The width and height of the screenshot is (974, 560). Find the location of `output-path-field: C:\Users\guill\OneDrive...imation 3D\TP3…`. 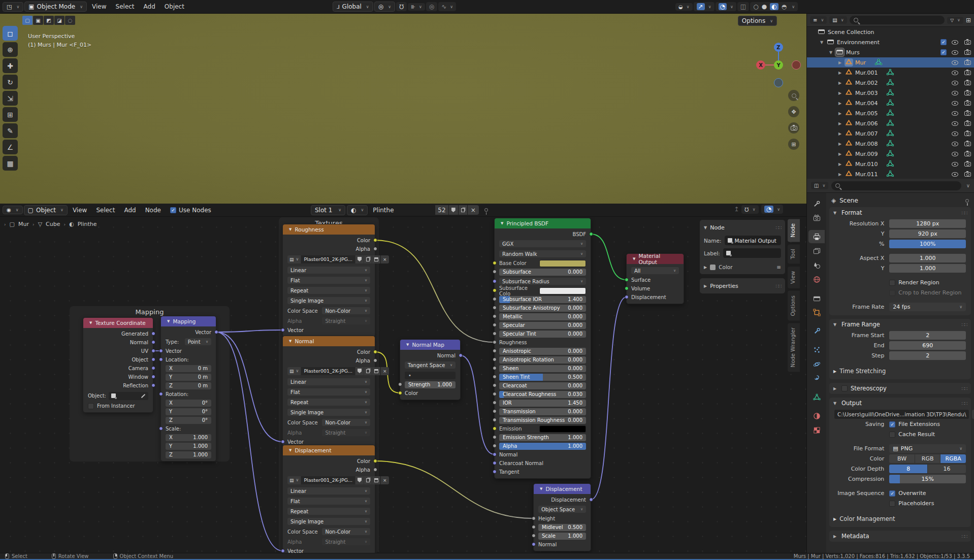

output-path-field: C:\Users\guill\OneDrive...imation 3D\TP3… is located at coordinates (902, 414).